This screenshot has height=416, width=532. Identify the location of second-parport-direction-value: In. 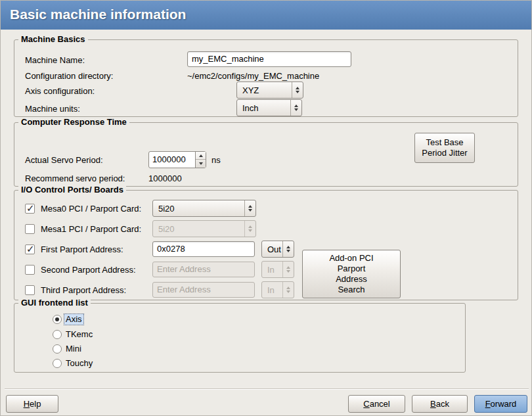
(275, 269).